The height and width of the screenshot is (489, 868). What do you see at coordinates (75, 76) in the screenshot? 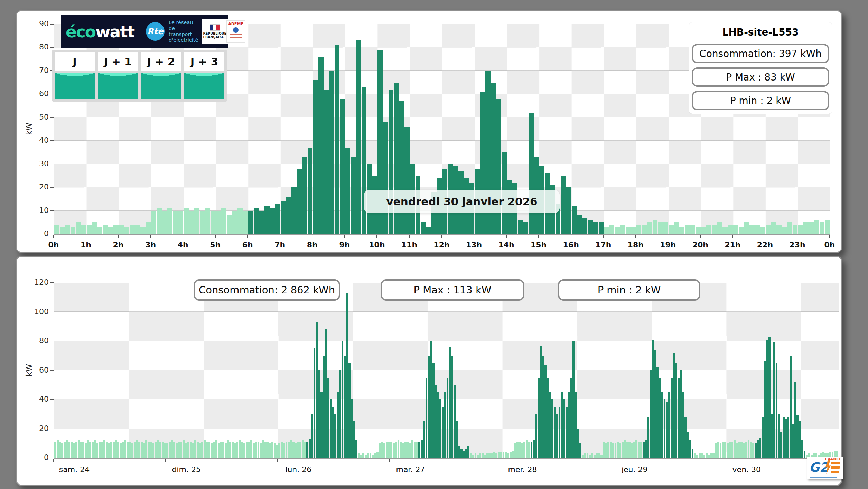
I see `tile-j: J` at bounding box center [75, 76].